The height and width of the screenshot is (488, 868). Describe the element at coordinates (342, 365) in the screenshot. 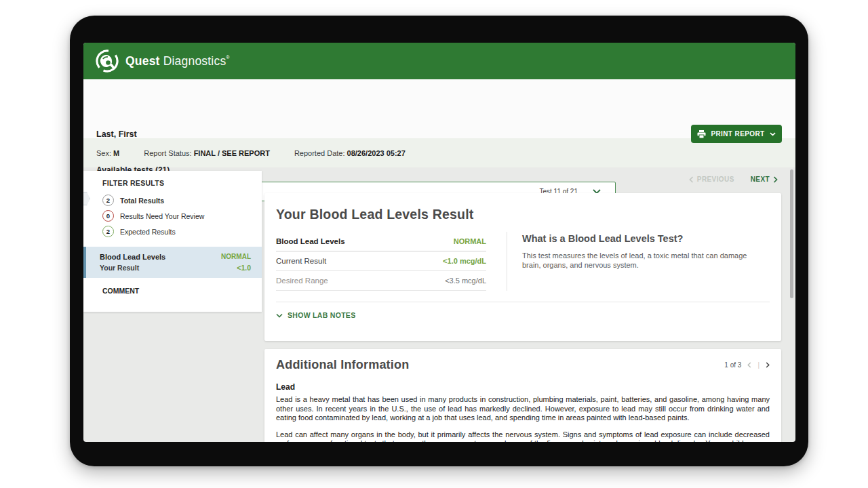

I see `additional-information-title: Additional Information` at that location.